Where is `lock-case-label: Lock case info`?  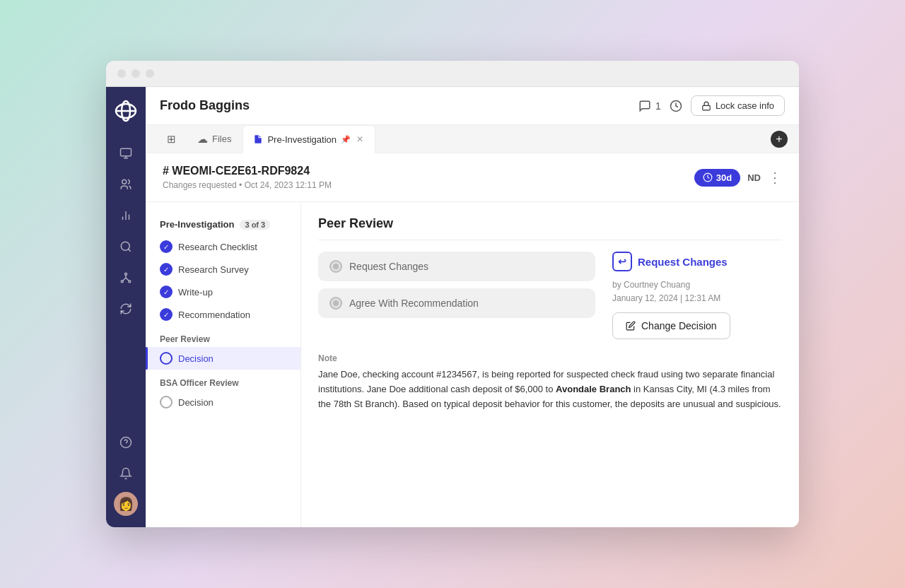
lock-case-label: Lock case info is located at coordinates (745, 106).